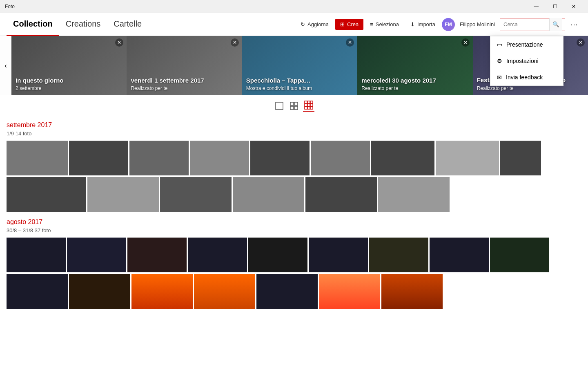  I want to click on search-input, so click(525, 25).